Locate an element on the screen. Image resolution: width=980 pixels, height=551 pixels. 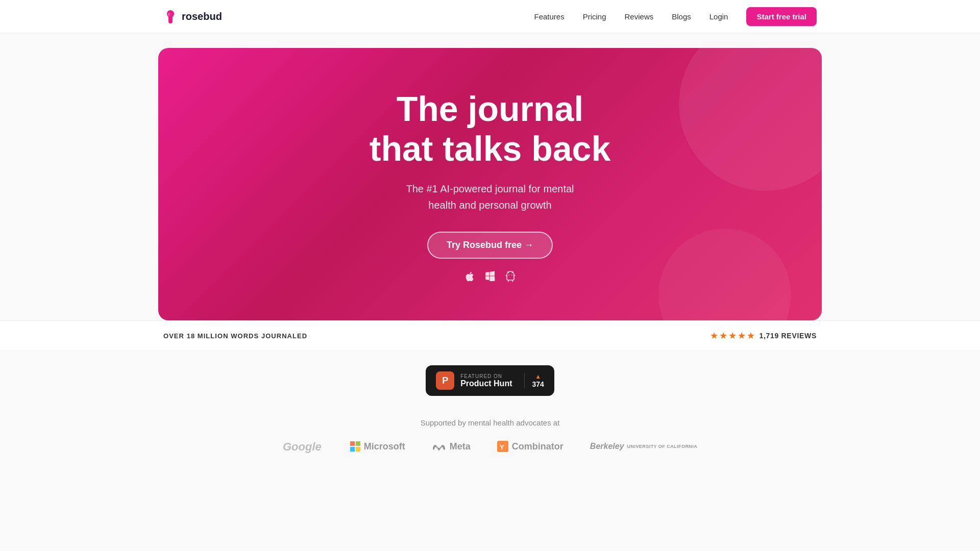
start-free-trial-button: Start free trial is located at coordinates (781, 16).